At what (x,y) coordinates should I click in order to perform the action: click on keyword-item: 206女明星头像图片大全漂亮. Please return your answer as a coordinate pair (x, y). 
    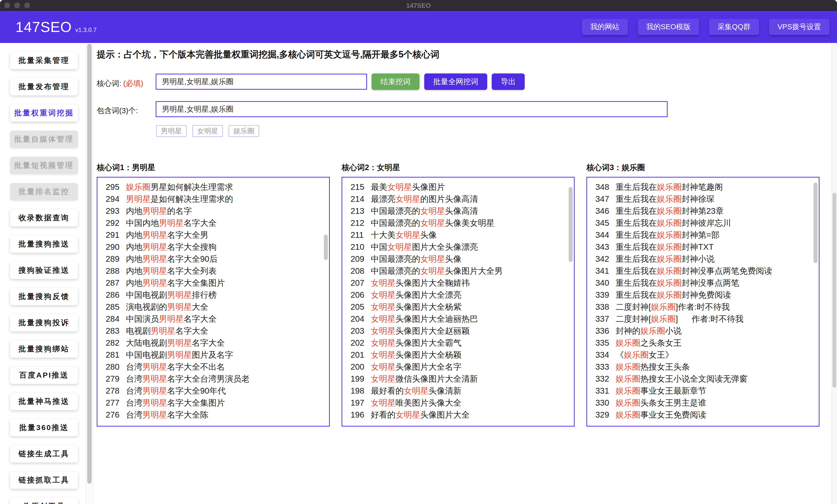
    Looking at the image, I should click on (458, 295).